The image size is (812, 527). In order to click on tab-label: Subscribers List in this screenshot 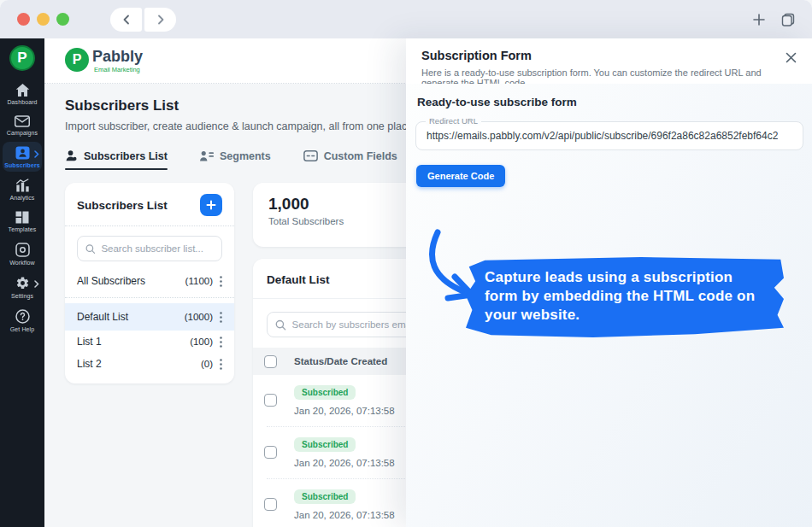, I will do `click(126, 156)`.